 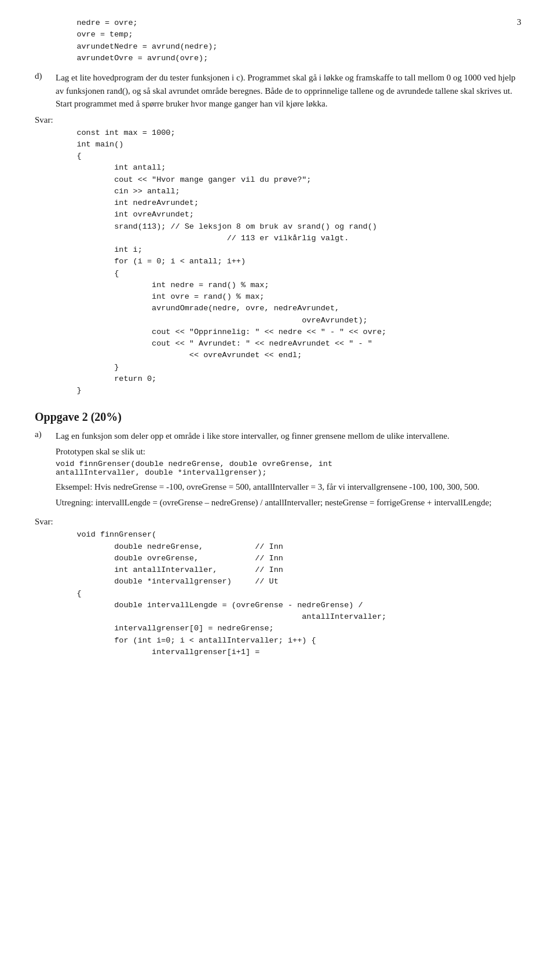 I want to click on part-a: a) Lag en funksjon som deler opp et områ…, so click(x=278, y=471).